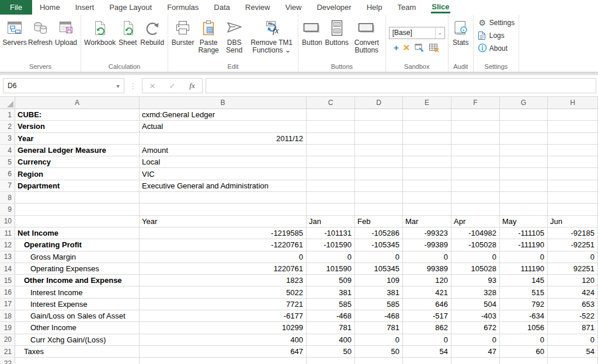  Describe the element at coordinates (475, 162) in the screenshot. I see `cell-F5` at that location.